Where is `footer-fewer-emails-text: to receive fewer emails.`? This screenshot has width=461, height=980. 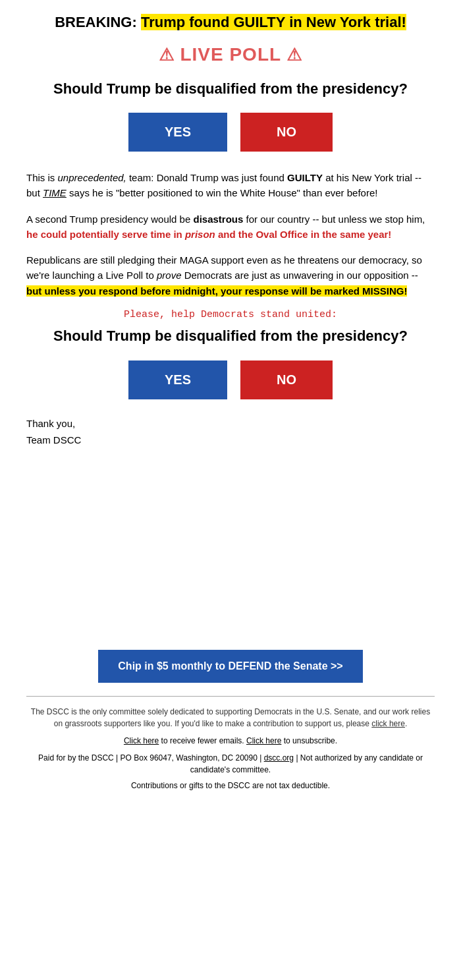
footer-fewer-emails-text: to receive fewer emails. is located at coordinates (203, 741).